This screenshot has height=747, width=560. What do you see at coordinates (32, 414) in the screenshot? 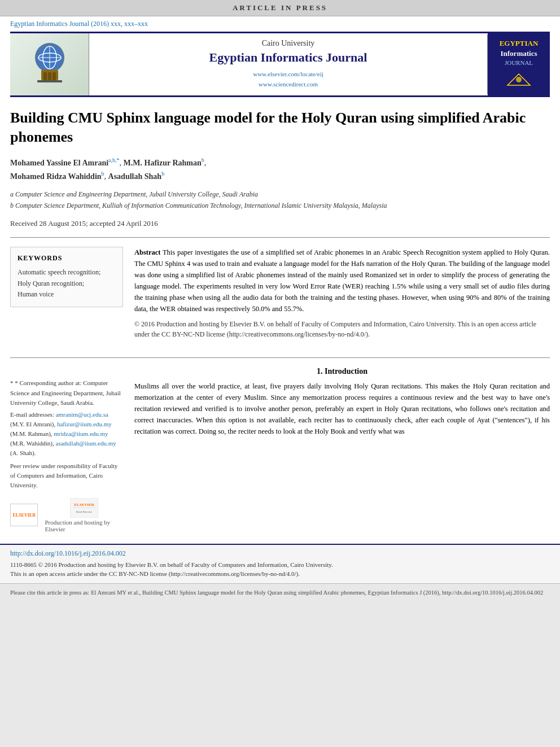
I see `email-label: E-mail addresses:` at bounding box center [32, 414].